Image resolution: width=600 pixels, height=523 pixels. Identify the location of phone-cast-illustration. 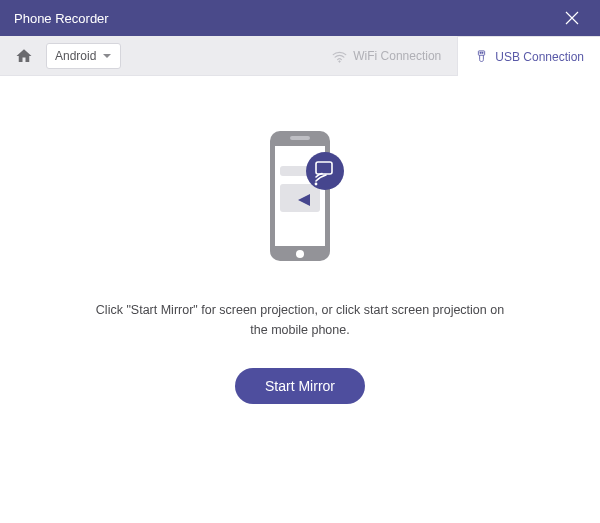
(300, 201).